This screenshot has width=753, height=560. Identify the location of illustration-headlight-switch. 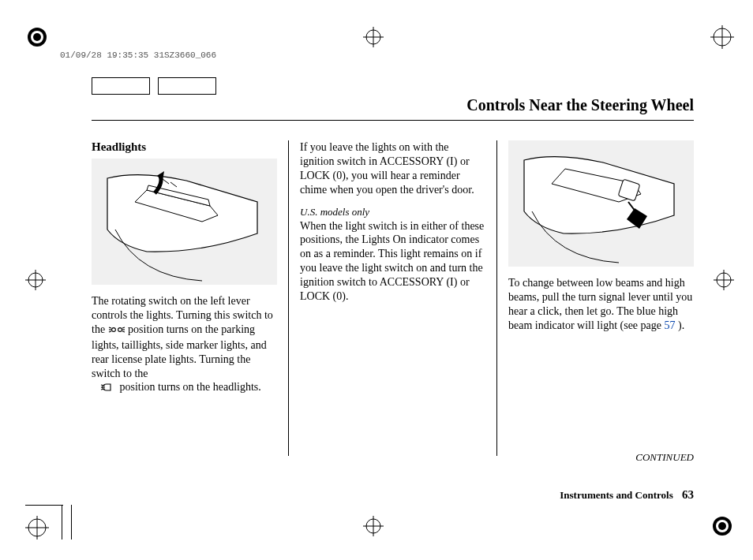
(185, 222).